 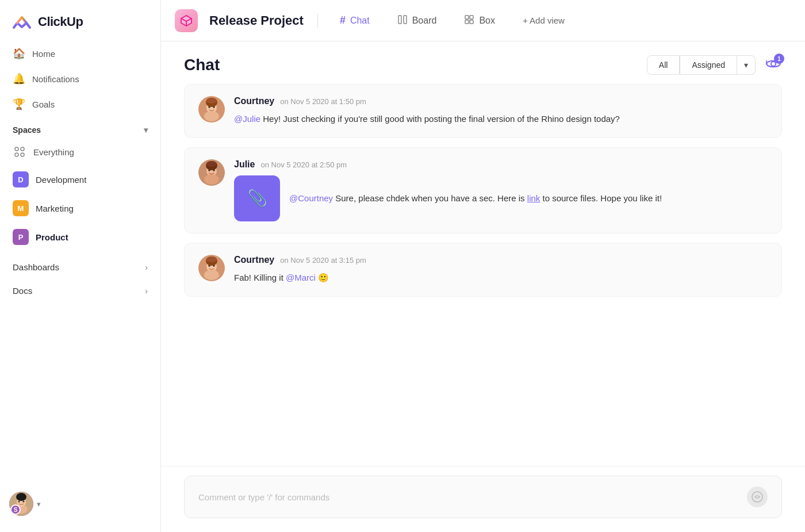 What do you see at coordinates (80, 208) in the screenshot?
I see `sidebar-item-marketing: M Marketing` at bounding box center [80, 208].